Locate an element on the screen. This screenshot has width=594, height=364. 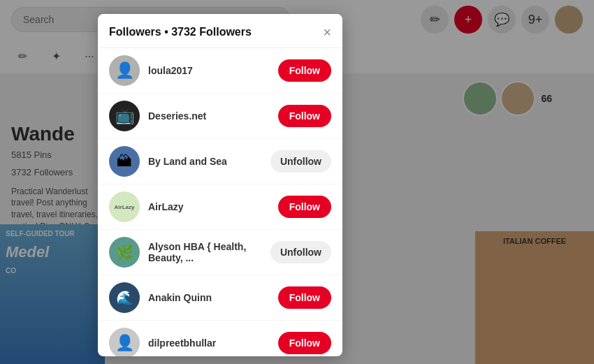
modal-close-button: × is located at coordinates (327, 32).